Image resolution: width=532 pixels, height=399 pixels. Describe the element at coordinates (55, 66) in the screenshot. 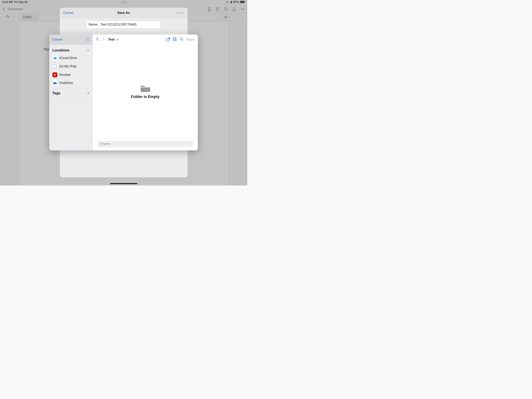

I see `ipad-icon` at that location.